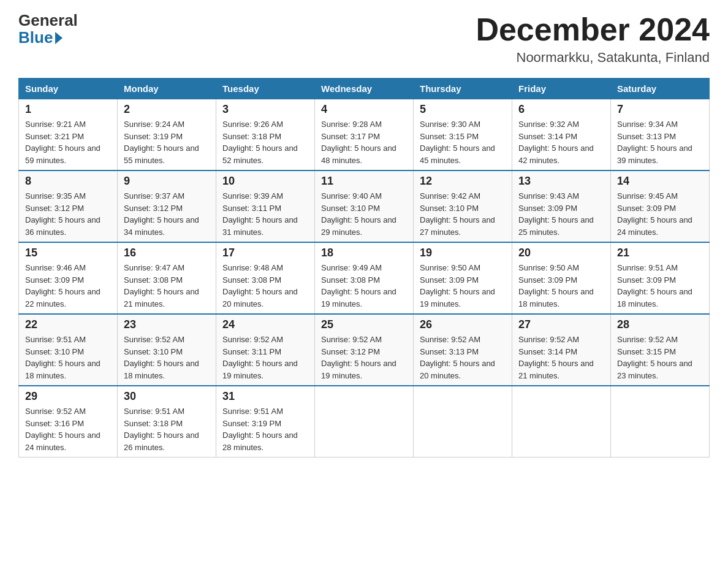  I want to click on day-number: 30, so click(167, 396).